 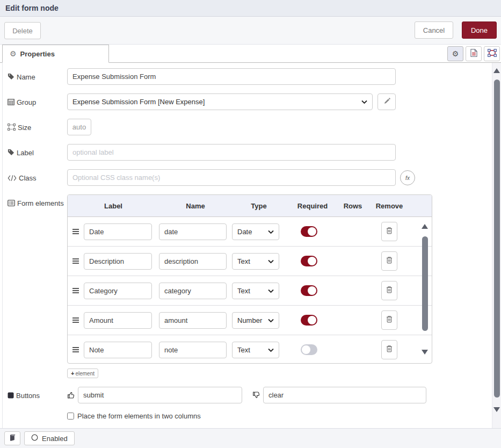 I want to click on clear-button-input, so click(x=345, y=395).